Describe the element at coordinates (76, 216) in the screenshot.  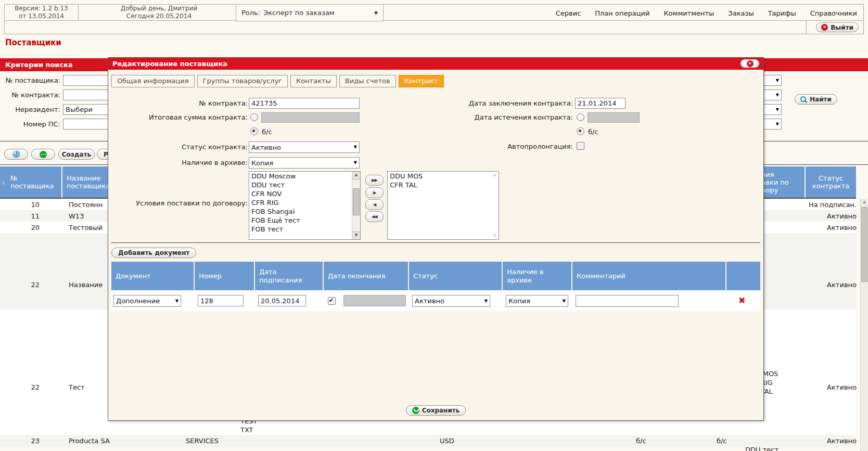
I see `cell-supplier-name: W13` at that location.